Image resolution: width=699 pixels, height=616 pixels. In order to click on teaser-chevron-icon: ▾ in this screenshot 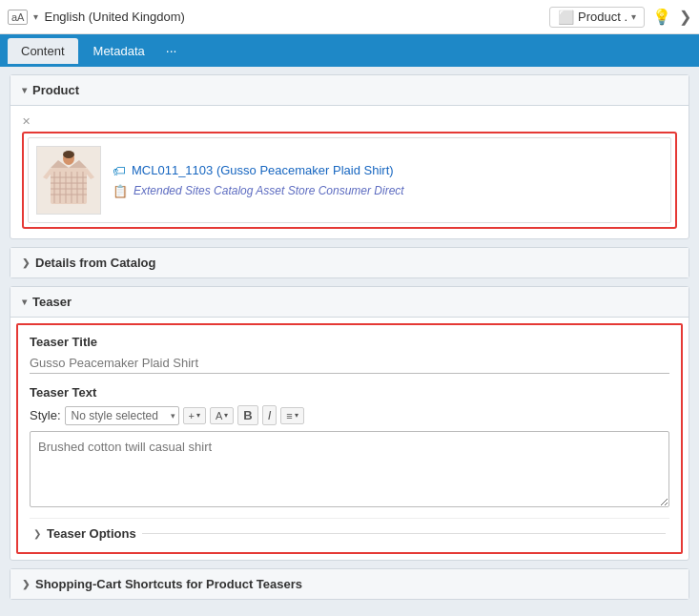, I will do `click(25, 301)`.